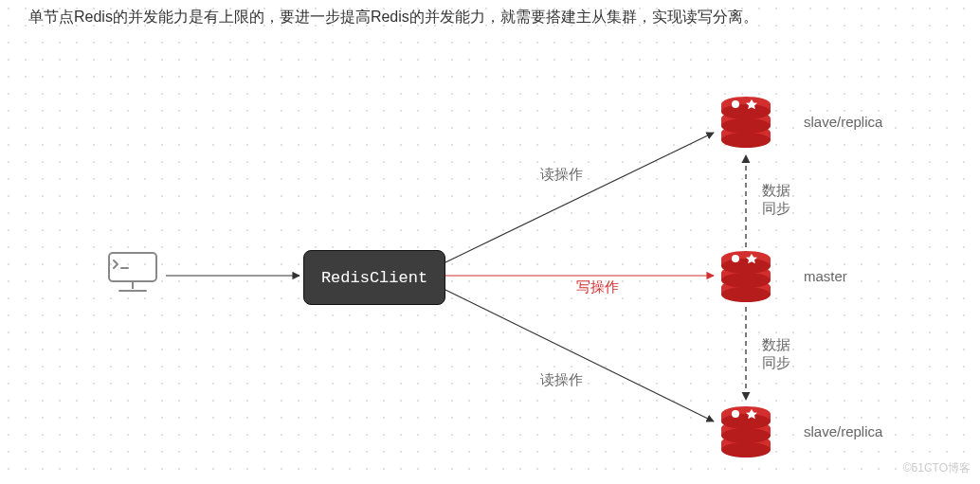  What do you see at coordinates (746, 123) in the screenshot?
I see `redis-slave-top-icon` at bounding box center [746, 123].